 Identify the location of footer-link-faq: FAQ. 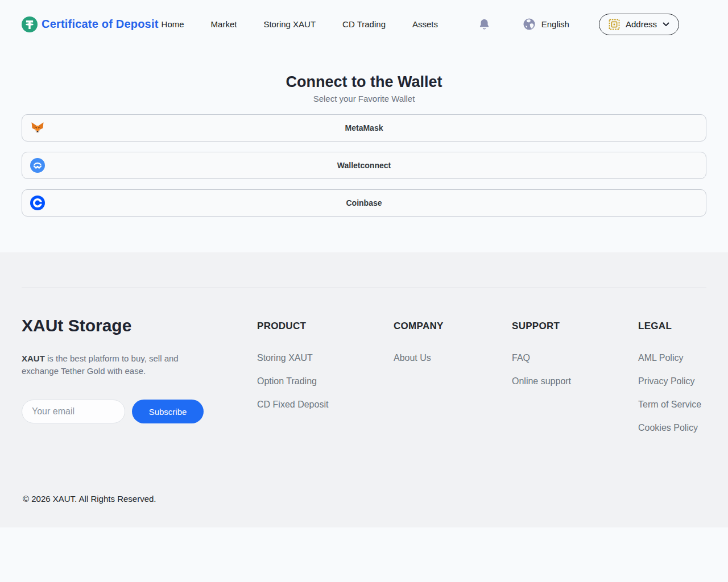
(575, 358).